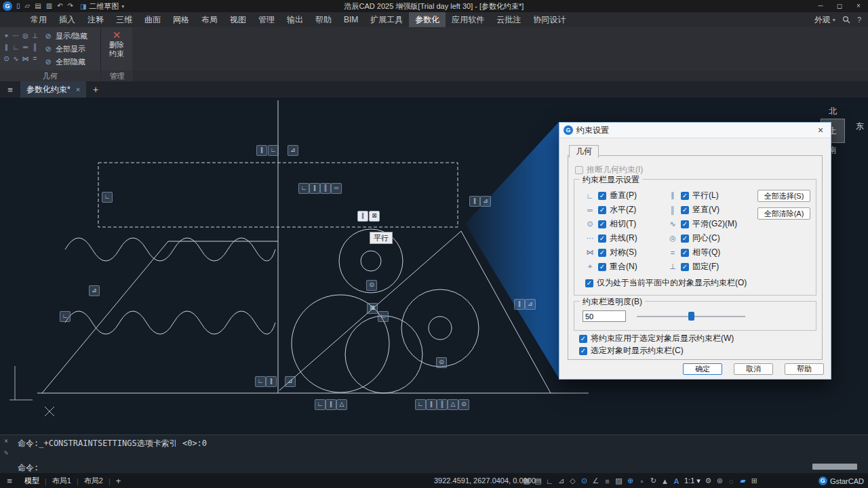 This screenshot has height=488, width=868. I want to click on layout1-tab: 布局1, so click(62, 481).